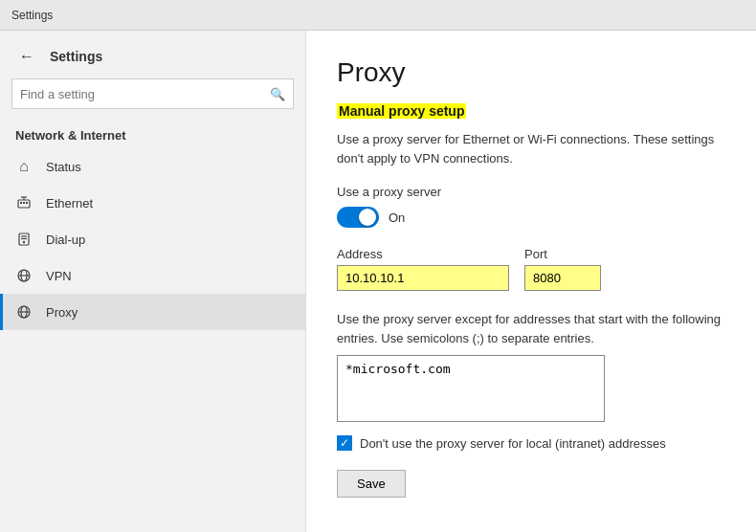  I want to click on save-button: Save, so click(371, 484).